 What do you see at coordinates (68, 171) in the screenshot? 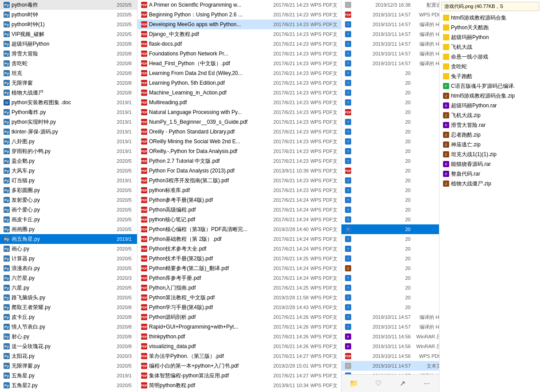
I see `list-item: Py大风车.py2020/5` at bounding box center [68, 171].